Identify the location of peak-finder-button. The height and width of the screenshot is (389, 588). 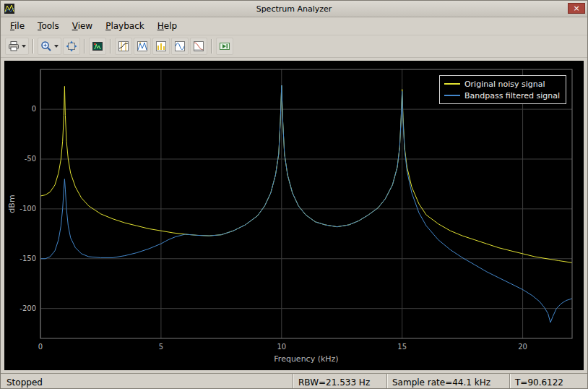
(142, 46).